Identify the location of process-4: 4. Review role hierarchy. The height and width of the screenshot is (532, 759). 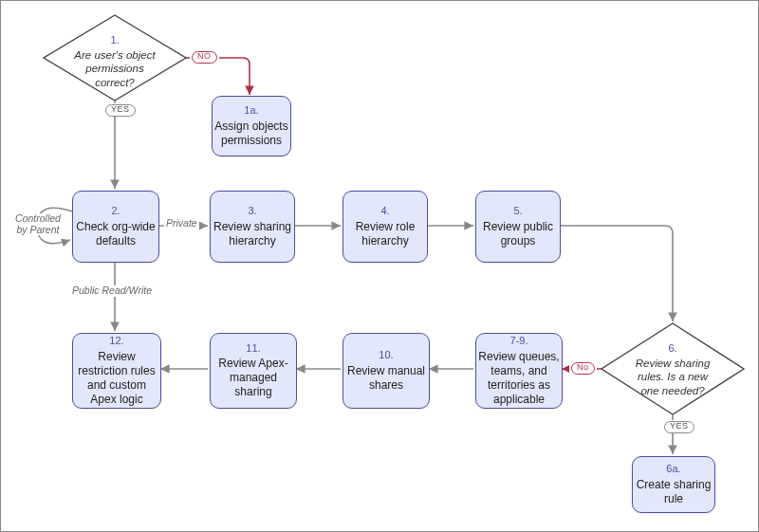
(385, 227).